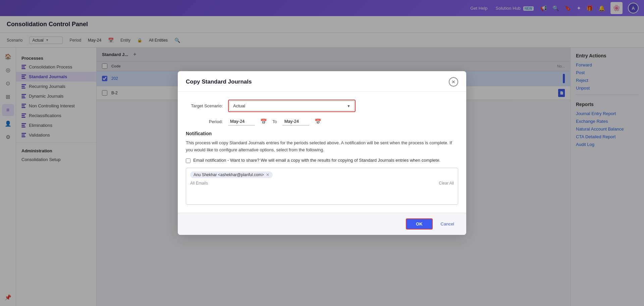 This screenshot has width=644, height=306. What do you see at coordinates (275, 121) in the screenshot?
I see `period-to-label: To` at bounding box center [275, 121].